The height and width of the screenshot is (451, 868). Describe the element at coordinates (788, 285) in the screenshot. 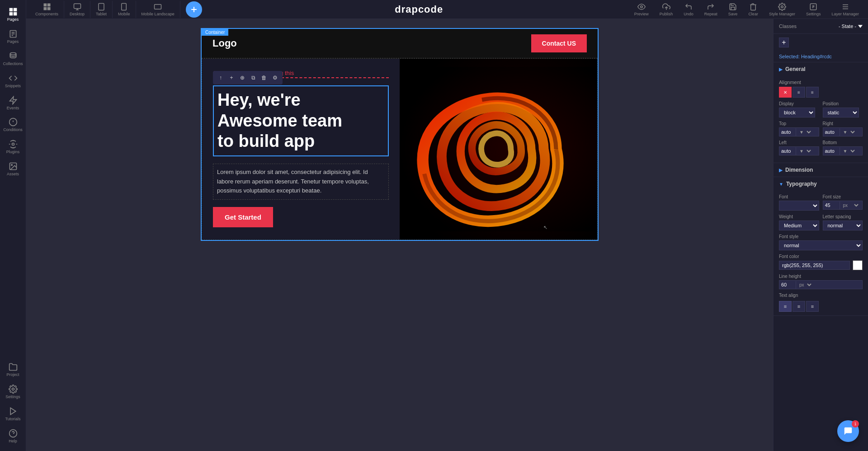

I see `line-height-input` at that location.